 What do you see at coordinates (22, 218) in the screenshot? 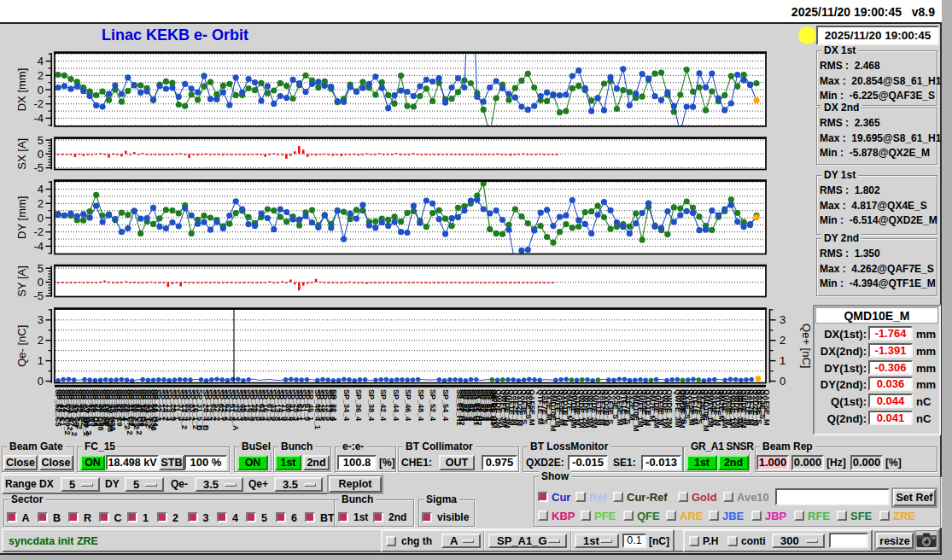
I see `svg-text: DY [mm]` at bounding box center [22, 218].